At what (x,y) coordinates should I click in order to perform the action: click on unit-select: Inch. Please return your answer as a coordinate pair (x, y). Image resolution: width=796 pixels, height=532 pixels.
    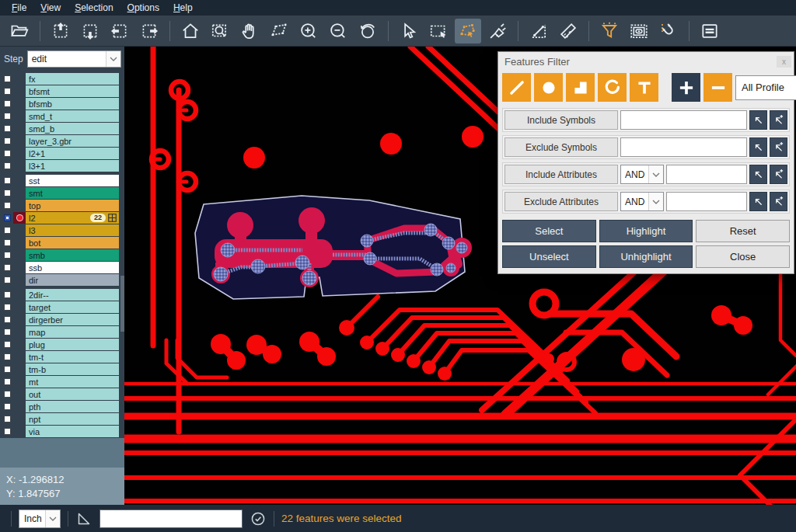
    Looking at the image, I should click on (40, 519).